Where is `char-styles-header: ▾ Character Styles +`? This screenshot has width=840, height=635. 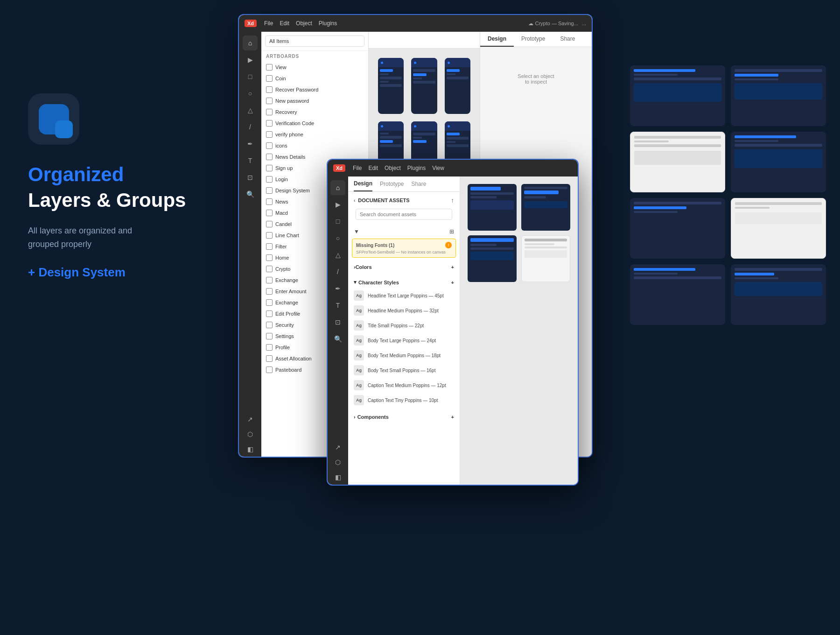 char-styles-header: ▾ Character Styles + is located at coordinates (404, 282).